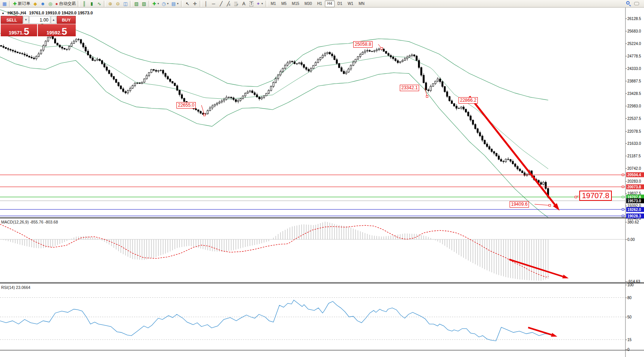  I want to click on add-indicator-icon: ✚▼, so click(156, 4).